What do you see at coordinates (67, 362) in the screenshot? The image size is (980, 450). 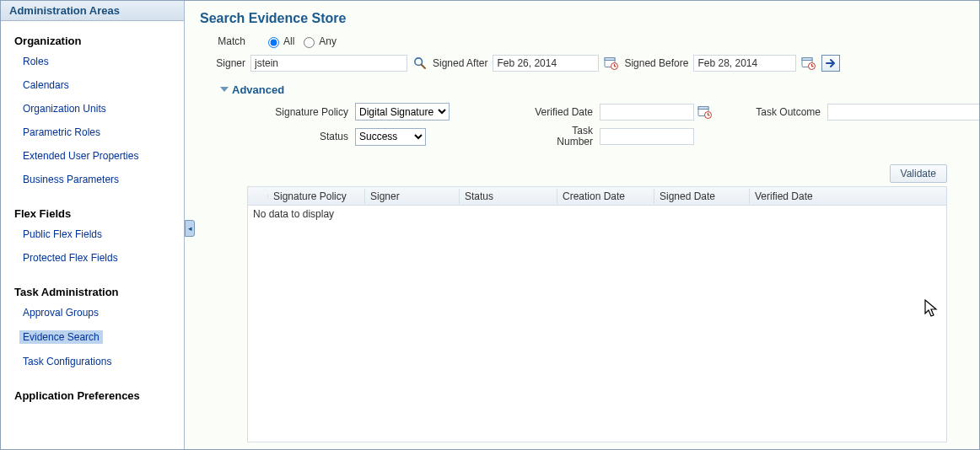 I see `nav-item-task-configurations: Task Configurations` at bounding box center [67, 362].